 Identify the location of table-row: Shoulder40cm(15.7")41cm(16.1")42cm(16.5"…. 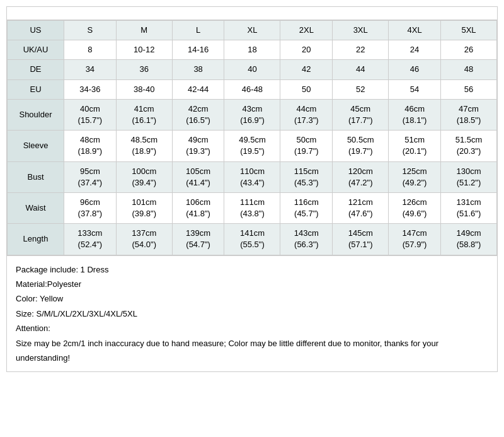
(252, 115).